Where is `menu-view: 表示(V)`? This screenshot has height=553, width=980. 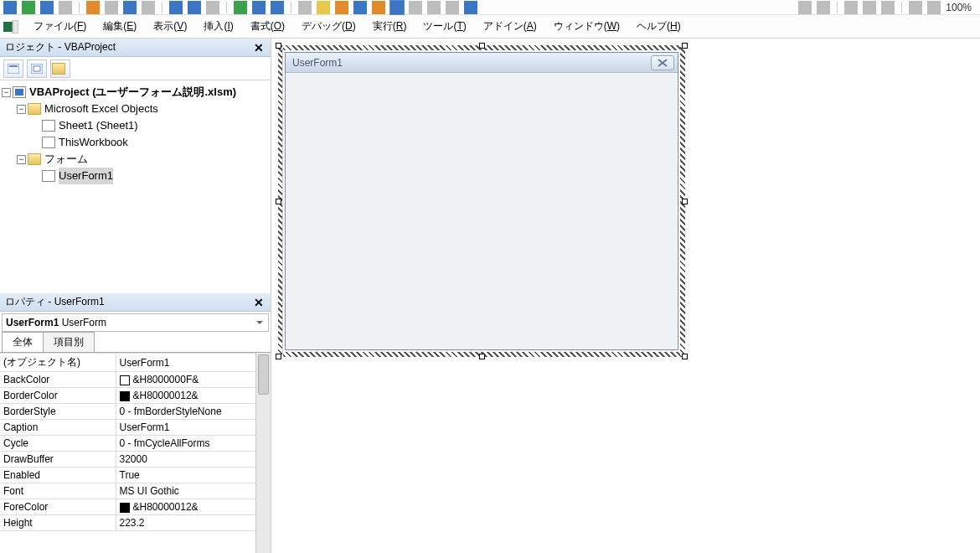 menu-view: 表示(V) is located at coordinates (170, 27).